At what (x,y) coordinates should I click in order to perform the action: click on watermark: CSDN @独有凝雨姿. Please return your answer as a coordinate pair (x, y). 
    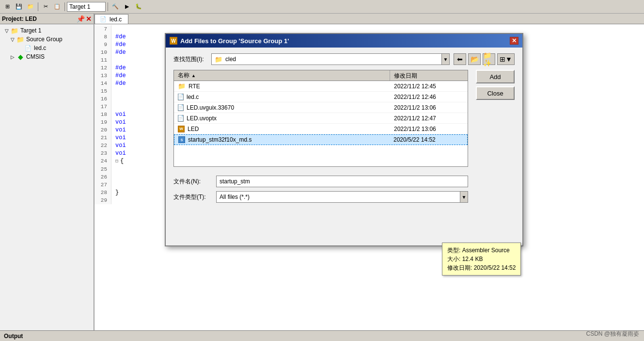
    Looking at the image, I should click on (613, 334).